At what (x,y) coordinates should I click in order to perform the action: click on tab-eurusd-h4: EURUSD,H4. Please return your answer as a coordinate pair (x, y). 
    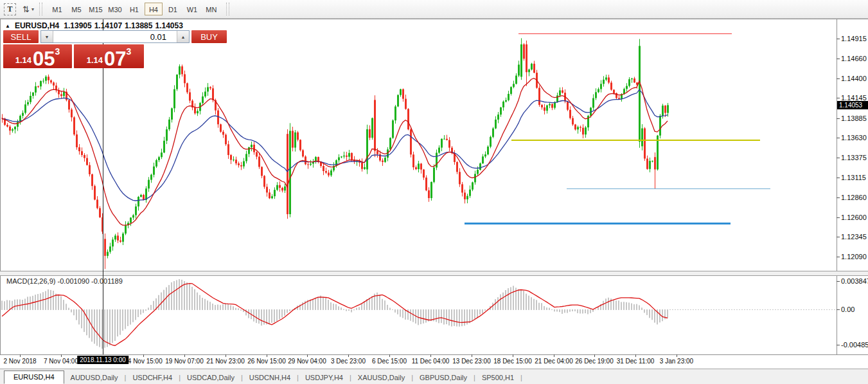
    Looking at the image, I should click on (34, 377).